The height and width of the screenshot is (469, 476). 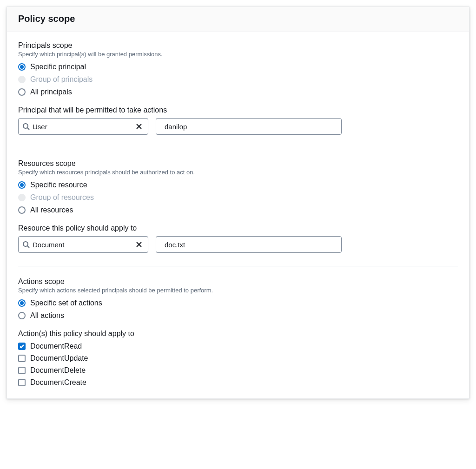 I want to click on checkbox-document-update: DocumentUpdate, so click(x=238, y=358).